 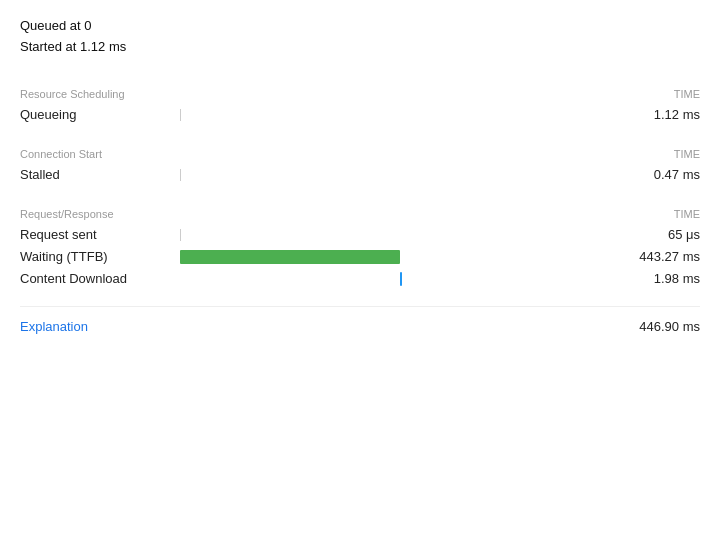 What do you see at coordinates (180, 175) in the screenshot?
I see `tick-stalled` at bounding box center [180, 175].